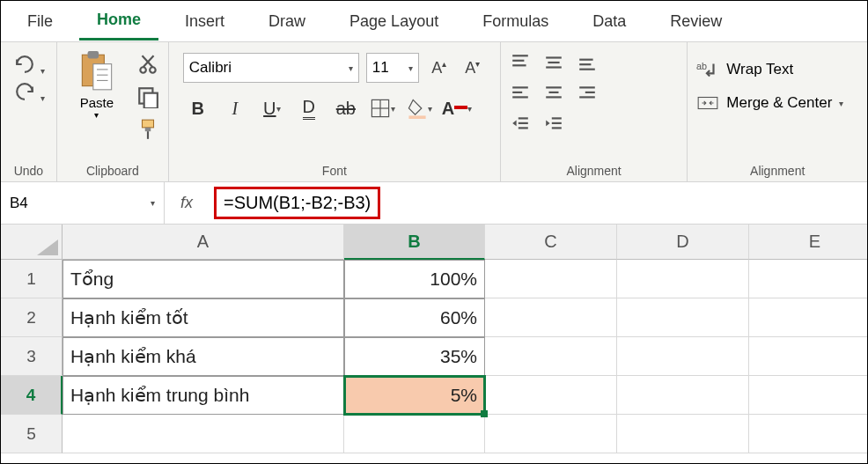 The width and height of the screenshot is (868, 464). What do you see at coordinates (28, 93) in the screenshot?
I see `redo-button: ▾` at bounding box center [28, 93].